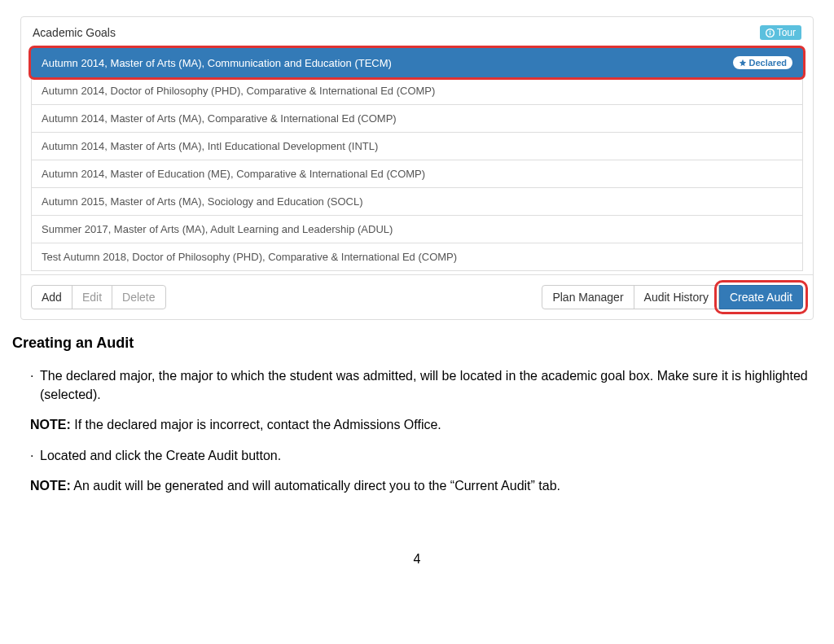 The image size is (834, 644). I want to click on declared-label: Declared, so click(768, 63).